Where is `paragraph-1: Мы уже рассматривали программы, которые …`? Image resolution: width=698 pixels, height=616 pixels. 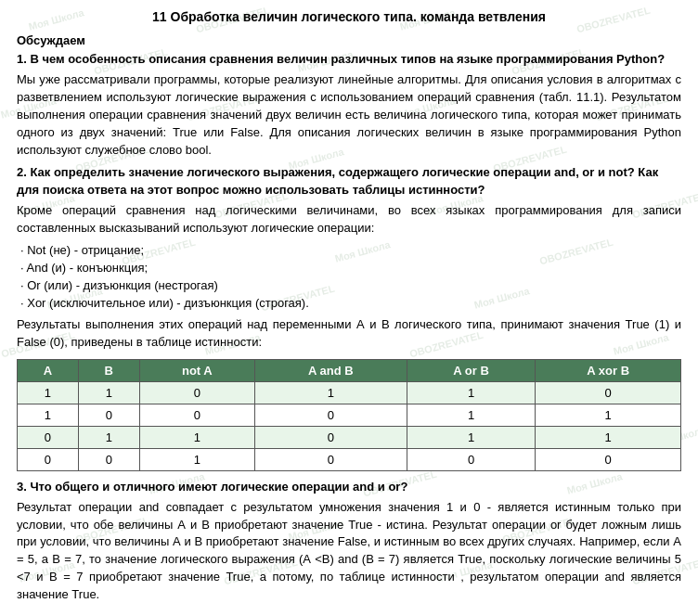 paragraph-1: Мы уже рассматривали программы, которые … is located at coordinates (349, 115).